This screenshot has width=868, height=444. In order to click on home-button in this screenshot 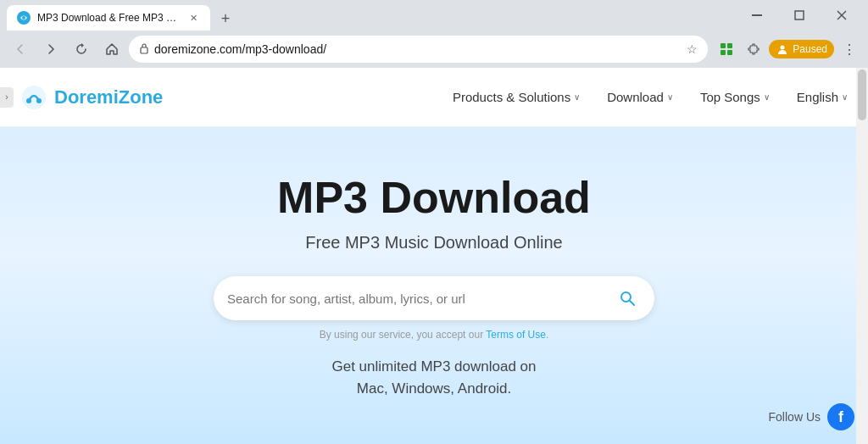, I will do `click(112, 49)`.